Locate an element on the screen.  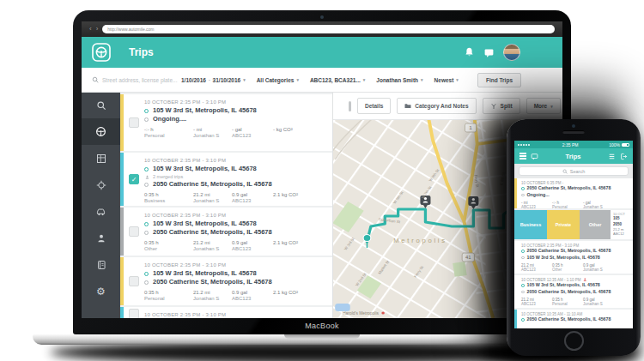
phone-trip-item: 10 OCTOBER 2:35 PM - 3:10 PM 2050 Cather… is located at coordinates (574, 257).